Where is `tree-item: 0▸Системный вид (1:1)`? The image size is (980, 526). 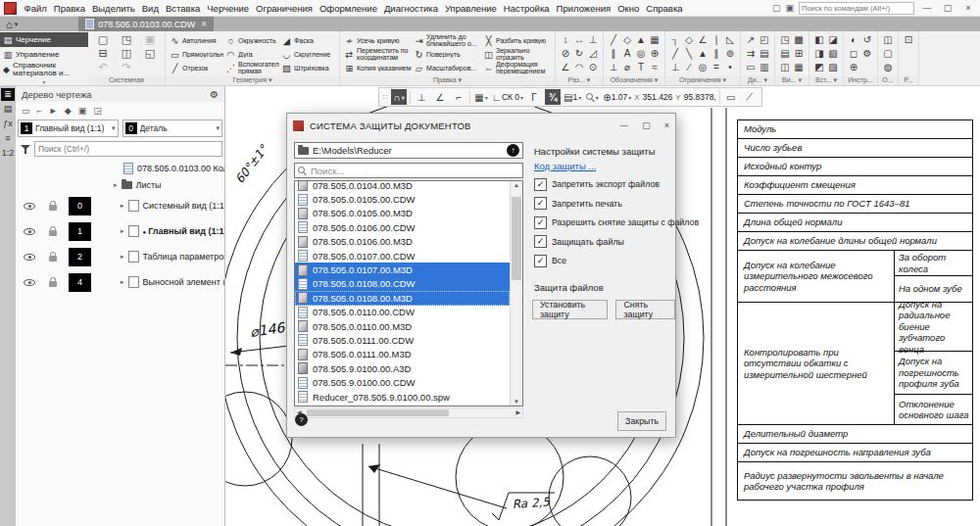
tree-item: 0▸Системный вид (1:1) is located at coordinates (120, 206).